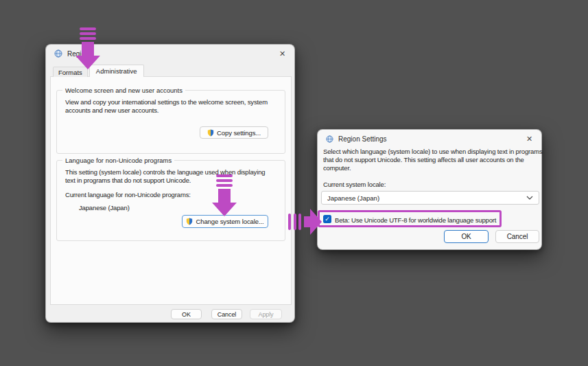 This screenshot has width=588, height=366. What do you see at coordinates (104, 207) in the screenshot?
I see `current-language-value: Japanese (Japan)` at bounding box center [104, 207].